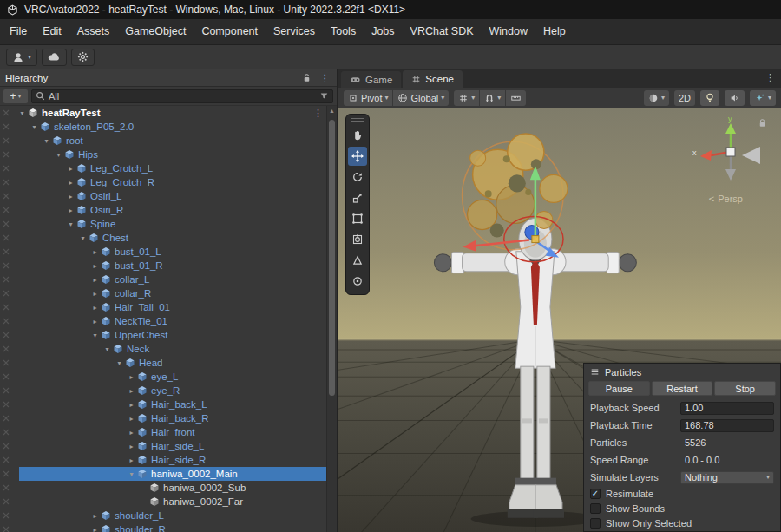  I want to click on hierarchy-item-hair-side-r: ▸Hair_side_R, so click(163, 460).